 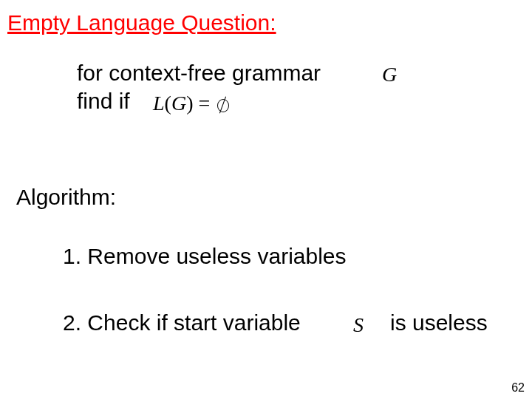 What do you see at coordinates (223, 105) in the screenshot?
I see `emptyset-icon` at bounding box center [223, 105].